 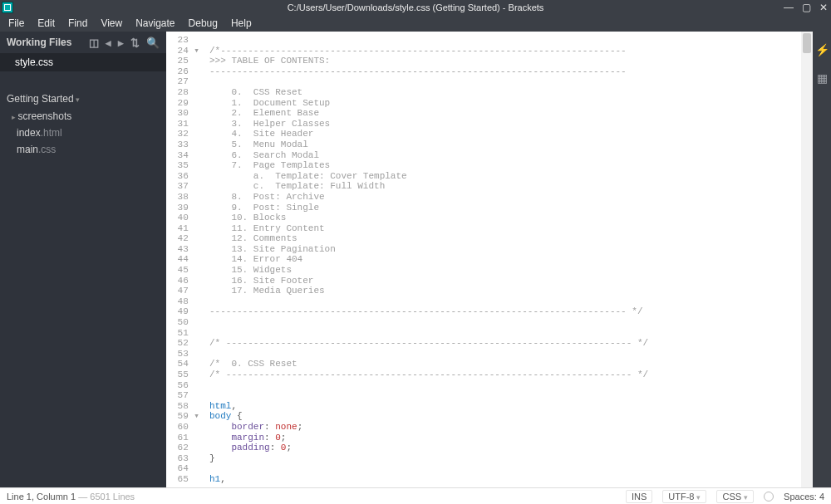 I want to click on tree-file: main.css, so click(x=83, y=149).